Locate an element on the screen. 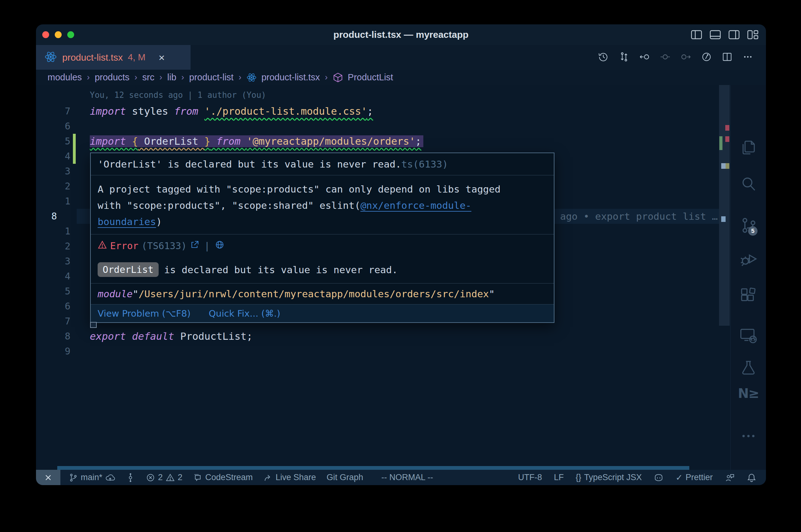  keyword: from is located at coordinates (186, 111).